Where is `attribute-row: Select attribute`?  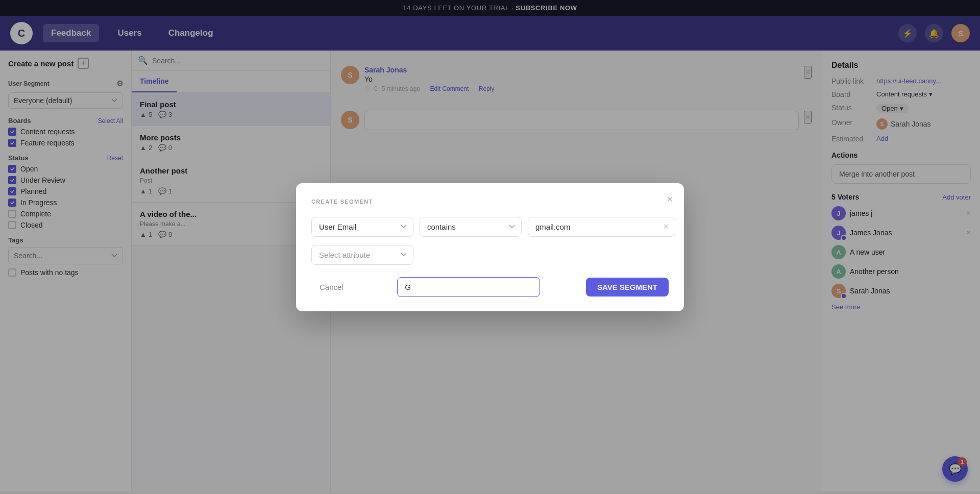
attribute-row: Select attribute is located at coordinates (490, 255).